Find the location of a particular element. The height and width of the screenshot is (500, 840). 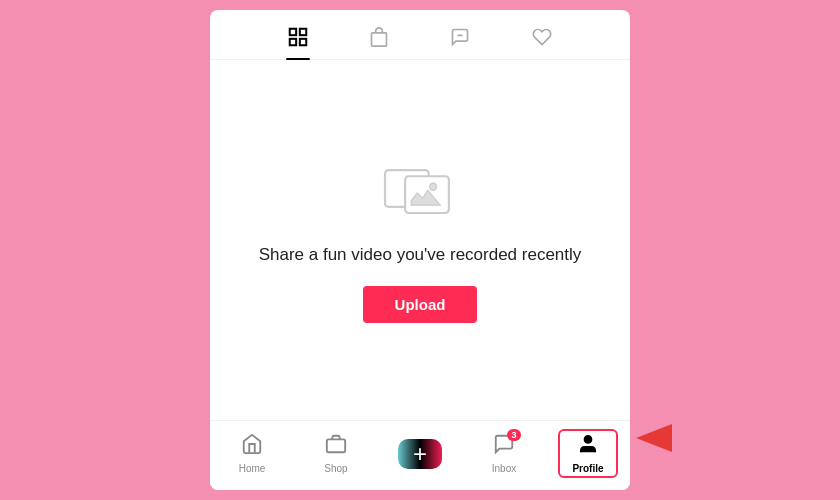

tab-liked is located at coordinates (542, 40).